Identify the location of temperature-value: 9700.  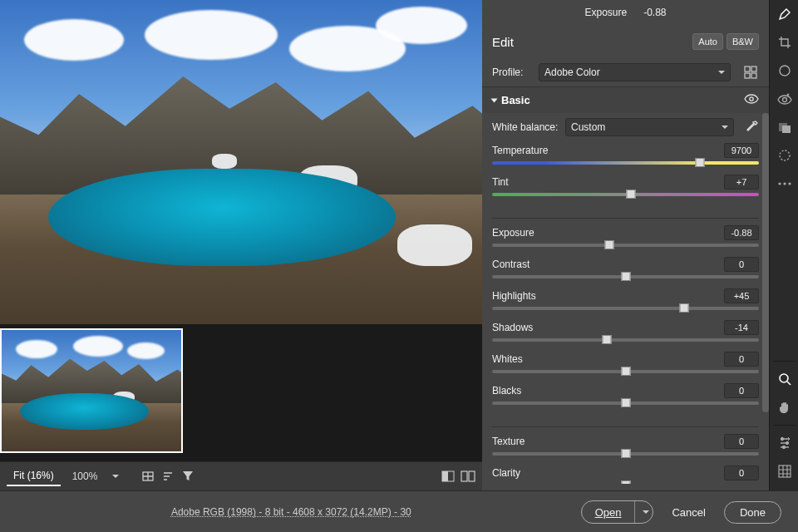
(741, 150).